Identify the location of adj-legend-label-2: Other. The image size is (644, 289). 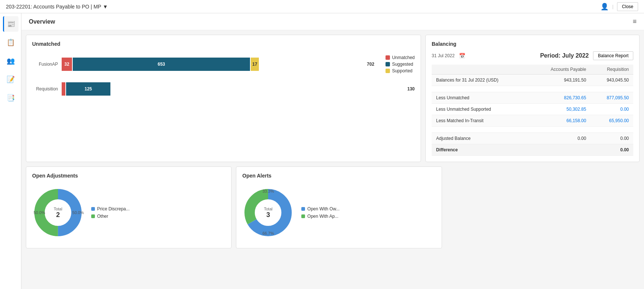
(103, 216).